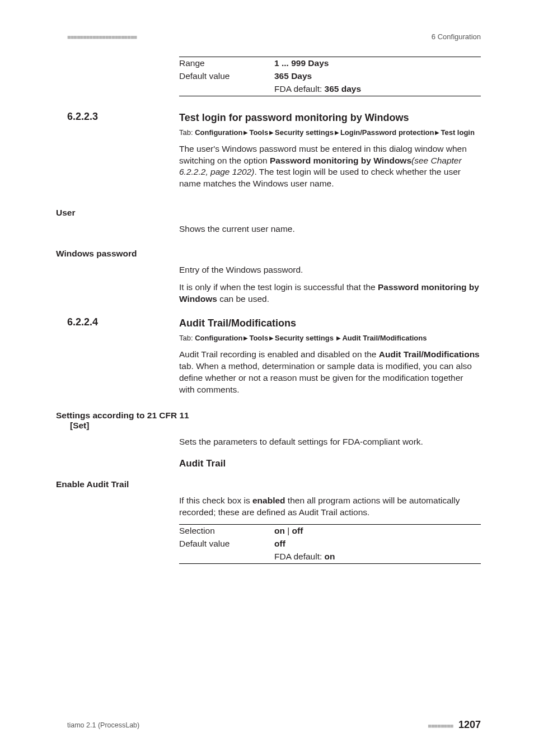  What do you see at coordinates (279, 287) in the screenshot?
I see `text: It is only if when the test login is suc…` at bounding box center [279, 287].